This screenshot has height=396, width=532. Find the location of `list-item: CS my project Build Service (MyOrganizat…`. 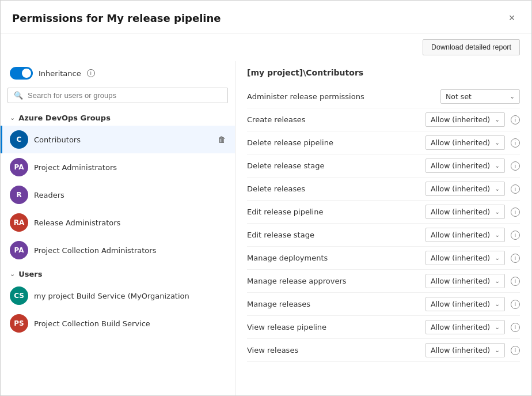

list-item: CS my project Build Service (MyOrganizat… is located at coordinates (117, 296).